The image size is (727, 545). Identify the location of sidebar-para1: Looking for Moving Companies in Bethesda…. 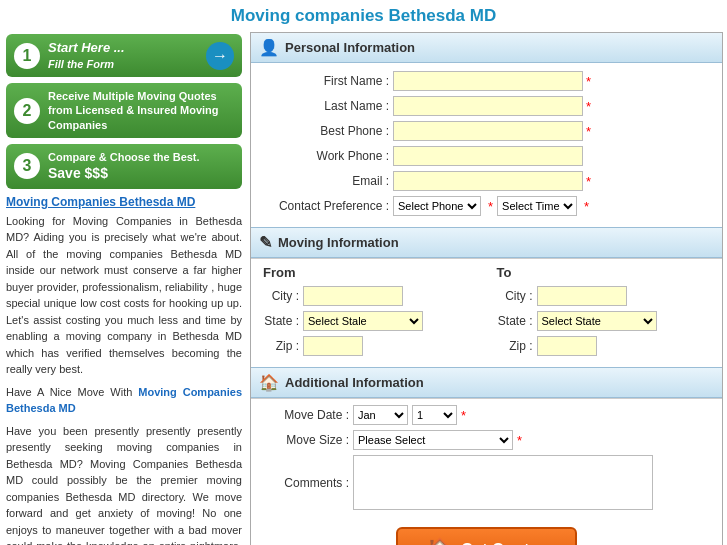
(124, 296).